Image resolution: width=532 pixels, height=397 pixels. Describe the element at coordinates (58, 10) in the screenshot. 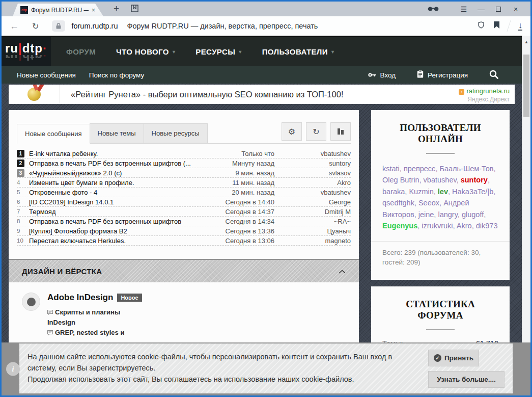

I see `browser-tab: dtp Форум RUDTP.RU — диз ×` at that location.